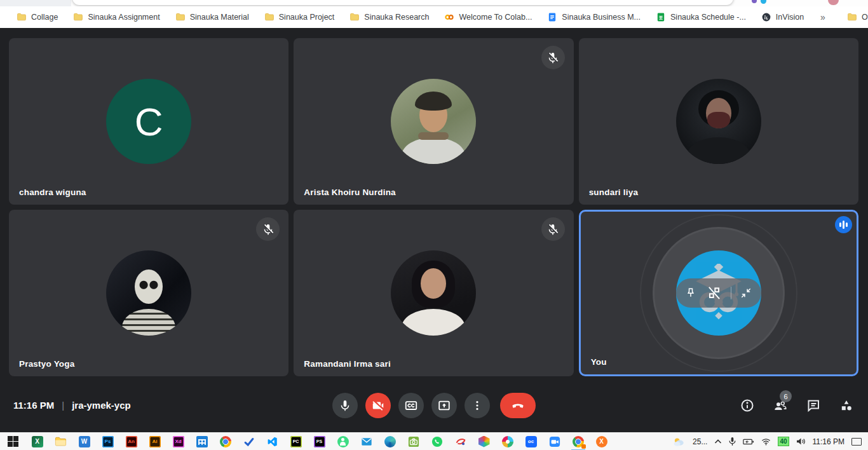 This screenshot has width=868, height=450. Describe the element at coordinates (389, 17) in the screenshot. I see `bookmark-sinauka-research: Sinauka Research` at that location.